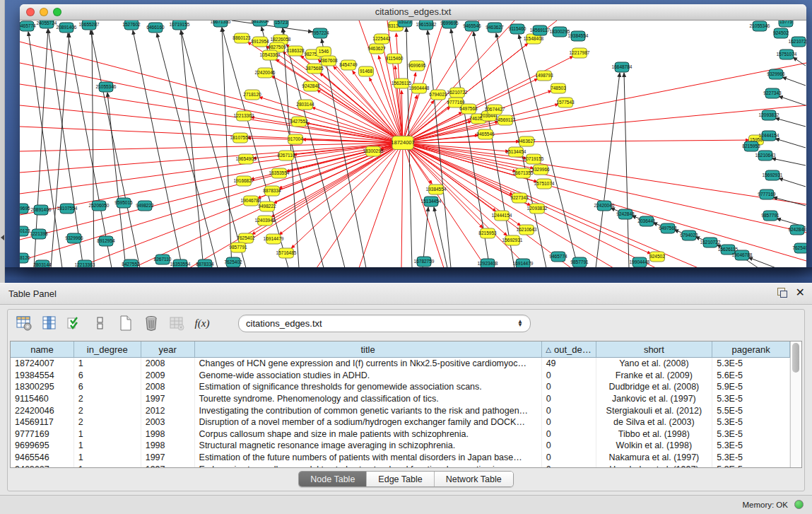 This screenshot has width=812, height=514. I want to click on network-node-label: 9463627, so click(526, 141).